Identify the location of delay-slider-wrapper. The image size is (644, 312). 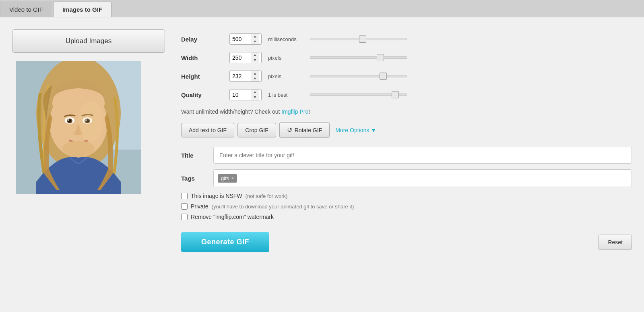
(471, 39).